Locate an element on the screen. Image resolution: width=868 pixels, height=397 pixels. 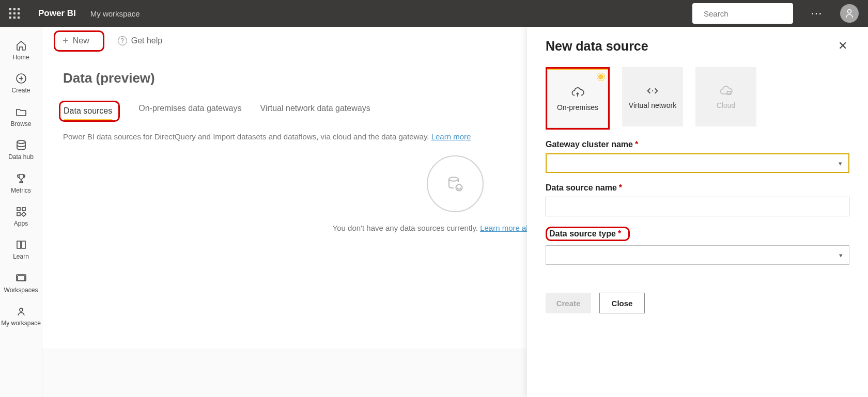
data-source-type-select: ▾ is located at coordinates (698, 255).